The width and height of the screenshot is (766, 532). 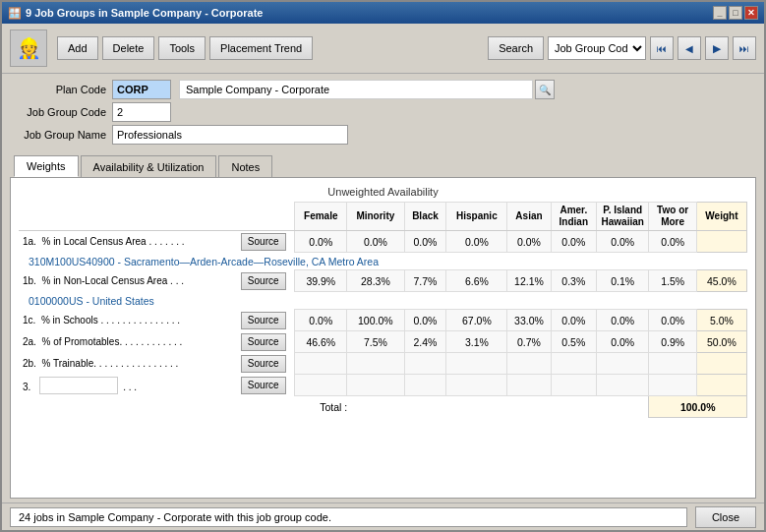 I want to click on row-2b-source-cell: Source, so click(x=264, y=364).